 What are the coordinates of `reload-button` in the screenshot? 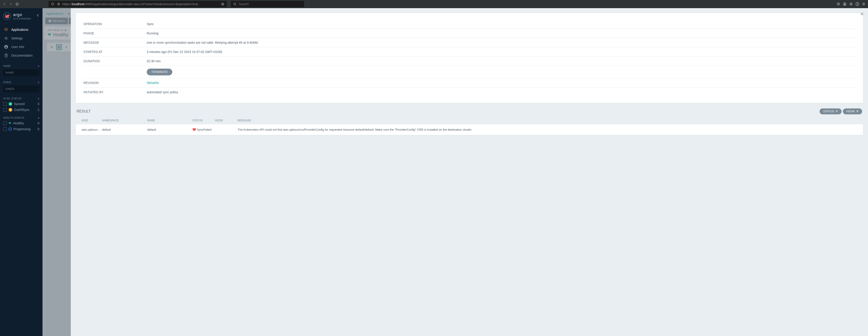 It's located at (17, 4).